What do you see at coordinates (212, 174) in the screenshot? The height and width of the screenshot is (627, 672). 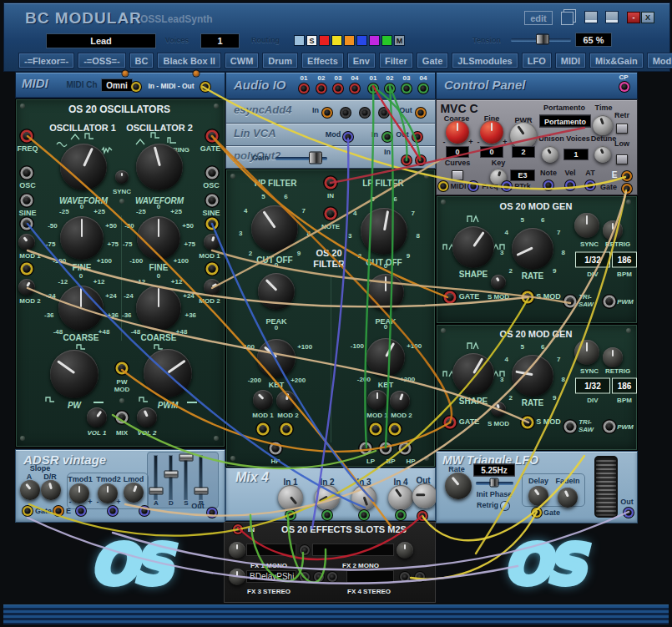 I see `osc2-osc-jack` at bounding box center [212, 174].